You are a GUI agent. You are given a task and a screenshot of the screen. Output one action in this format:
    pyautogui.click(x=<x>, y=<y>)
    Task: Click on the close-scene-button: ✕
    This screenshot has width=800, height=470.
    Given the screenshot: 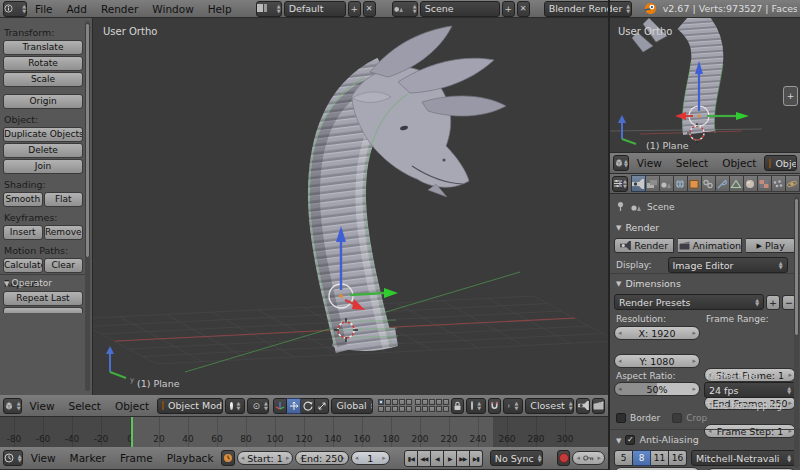 What is the action you would take?
    pyautogui.click(x=524, y=9)
    